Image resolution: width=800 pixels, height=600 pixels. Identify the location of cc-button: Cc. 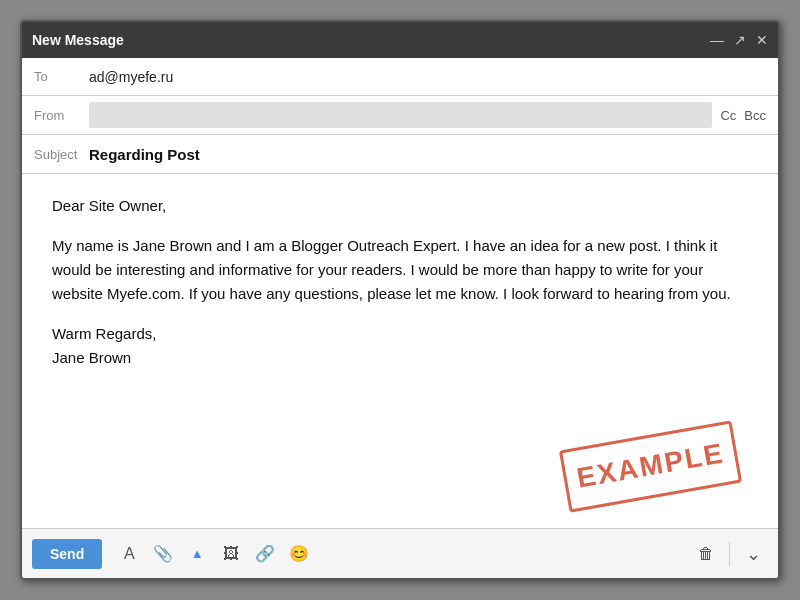
(728, 116).